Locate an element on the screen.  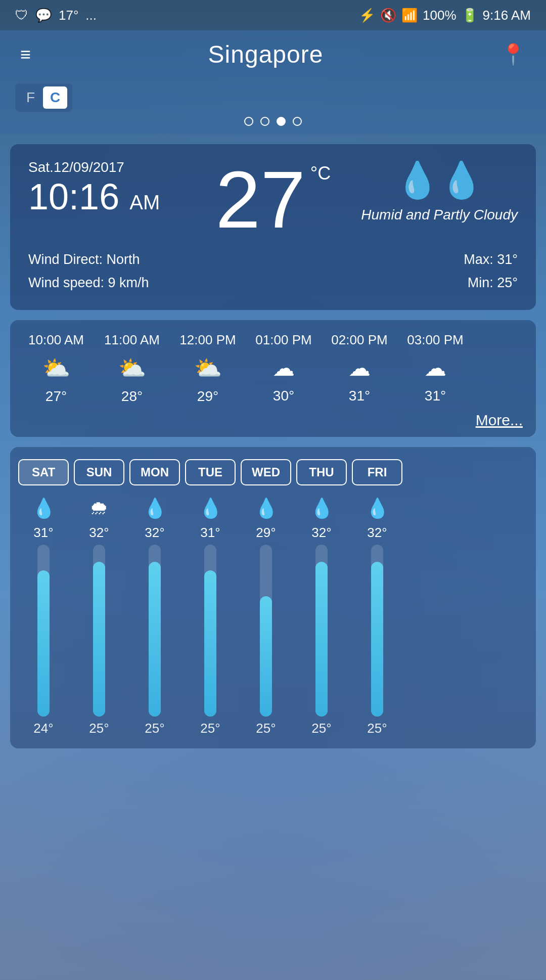
hour-icon-2: ⛅ is located at coordinates (208, 368).